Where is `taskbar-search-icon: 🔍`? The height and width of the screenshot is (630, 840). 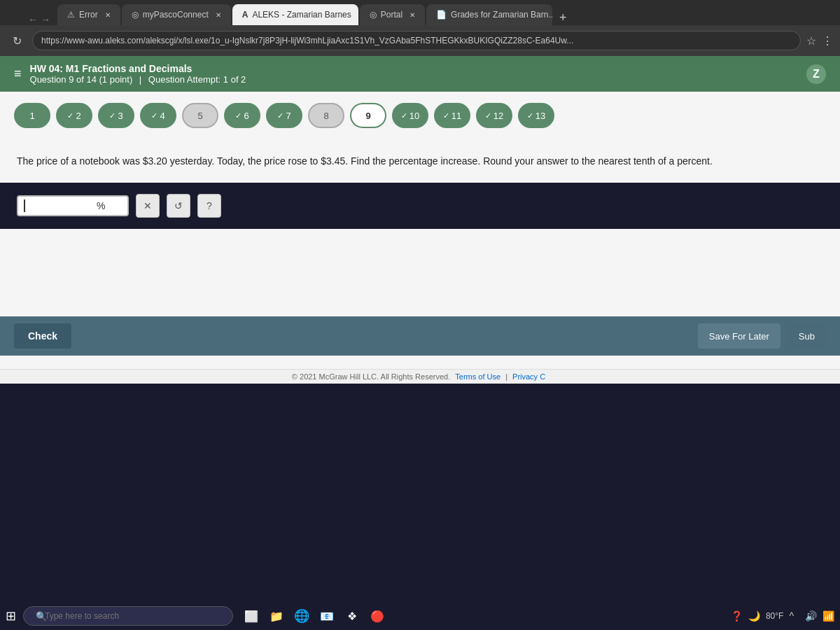 taskbar-search-icon: 🔍 is located at coordinates (41, 616).